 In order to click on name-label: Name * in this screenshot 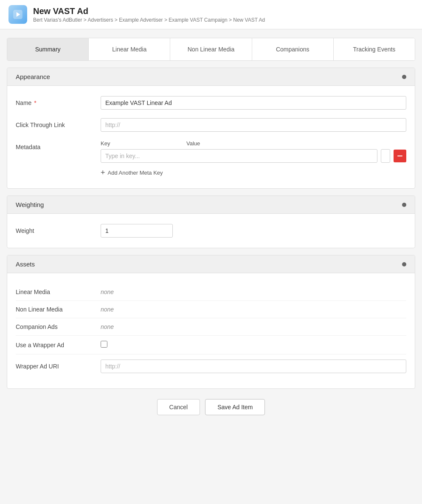, I will do `click(58, 101)`.